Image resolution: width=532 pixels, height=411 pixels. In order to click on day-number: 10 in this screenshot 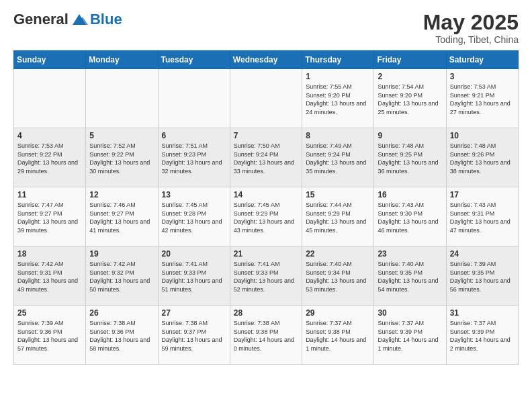, I will do `click(482, 136)`.